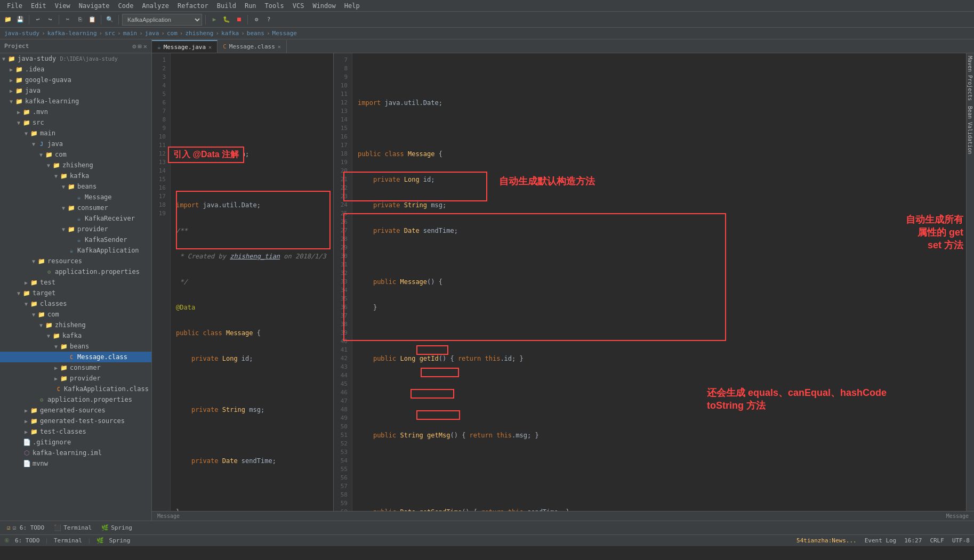 The height and width of the screenshot is (560, 974). What do you see at coordinates (957, 516) in the screenshot?
I see `right-file-status: Message` at bounding box center [957, 516].